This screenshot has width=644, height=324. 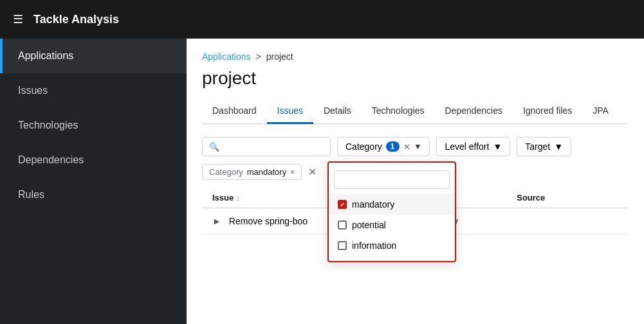 What do you see at coordinates (369, 225) in the screenshot?
I see `potential-label: potential` at bounding box center [369, 225].